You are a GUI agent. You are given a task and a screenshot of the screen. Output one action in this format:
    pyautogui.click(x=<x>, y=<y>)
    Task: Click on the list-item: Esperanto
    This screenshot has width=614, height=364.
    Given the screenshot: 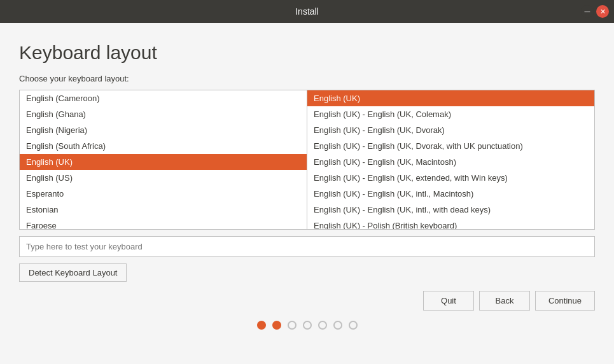 What is the action you would take?
    pyautogui.click(x=163, y=193)
    